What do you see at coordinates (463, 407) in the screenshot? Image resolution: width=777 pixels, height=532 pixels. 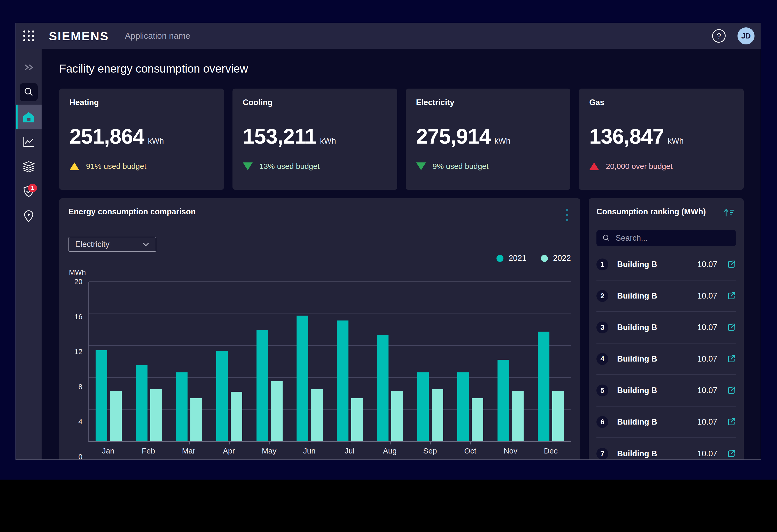 I see `bar-2021-oct` at bounding box center [463, 407].